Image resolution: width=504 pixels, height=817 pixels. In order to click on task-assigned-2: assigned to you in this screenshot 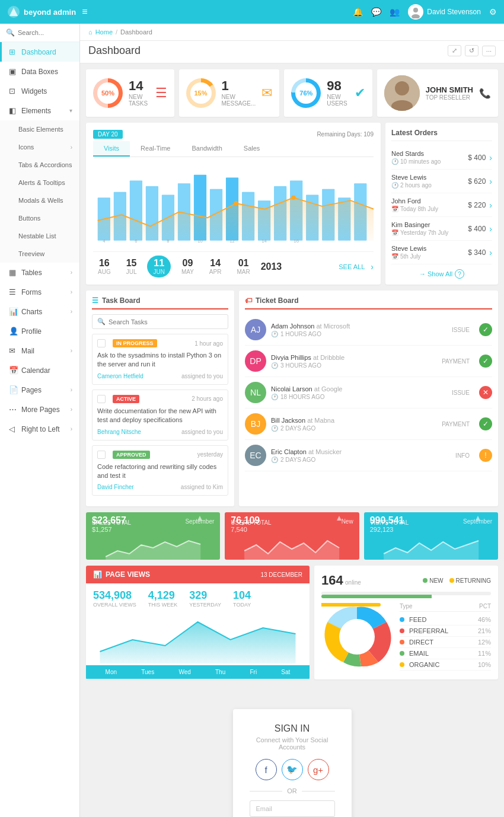, I will do `click(202, 432)`.